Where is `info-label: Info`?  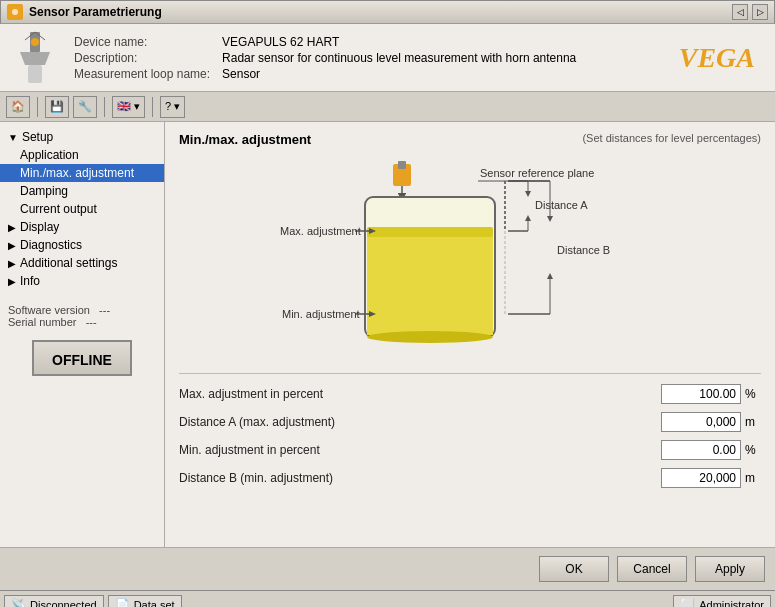 info-label: Info is located at coordinates (30, 281).